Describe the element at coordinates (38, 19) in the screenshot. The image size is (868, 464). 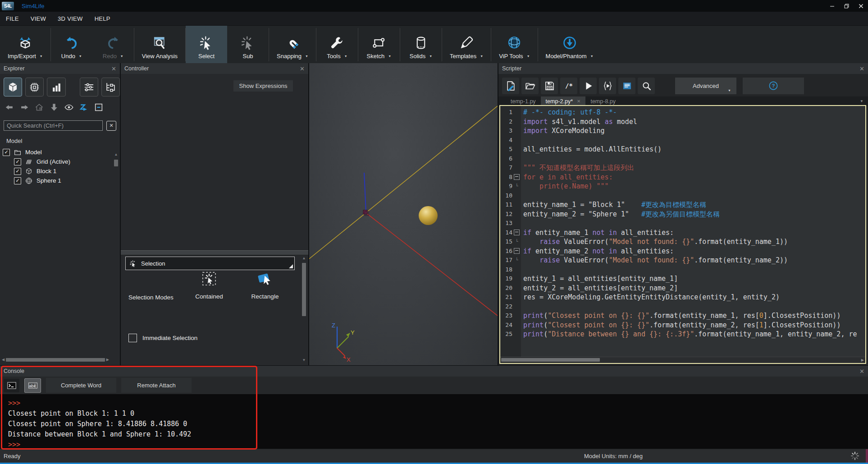
I see `menu-view: VIEW` at that location.